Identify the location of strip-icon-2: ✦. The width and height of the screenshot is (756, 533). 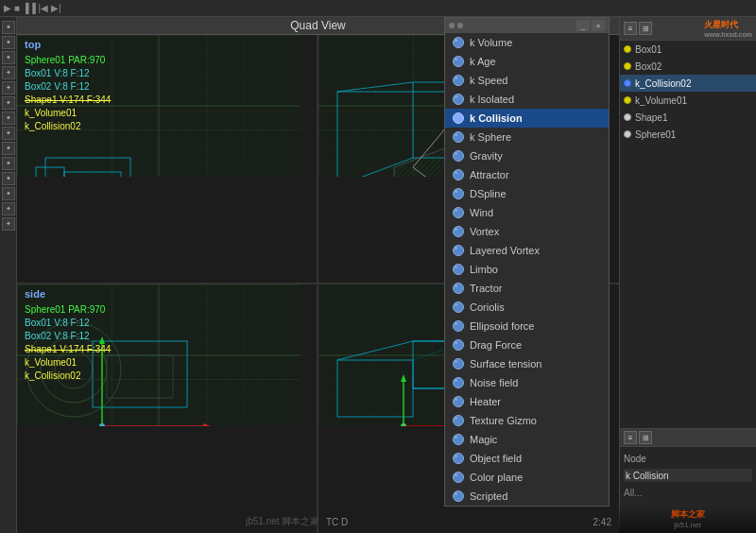
(9, 43).